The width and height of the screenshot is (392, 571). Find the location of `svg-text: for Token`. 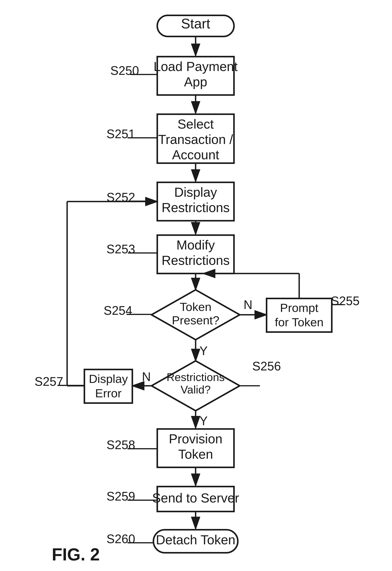

svg-text: for Token is located at coordinates (299, 322).